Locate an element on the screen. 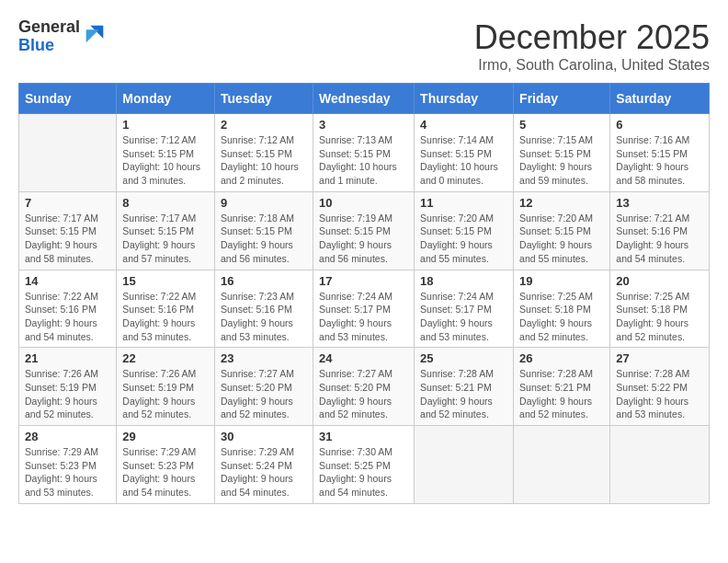 This screenshot has width=728, height=563. week-row-4: 21Sunrise: 7:26 AM Sunset: 5:19 PM Dayli… is located at coordinates (364, 386).